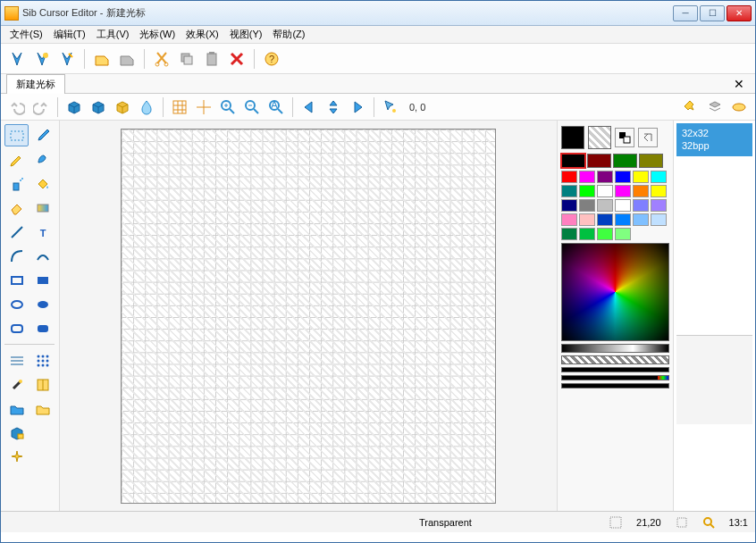 Image resolution: width=756 pixels, height=543 pixels. Describe the element at coordinates (204, 107) in the screenshot. I see `crosshair-button` at that location.